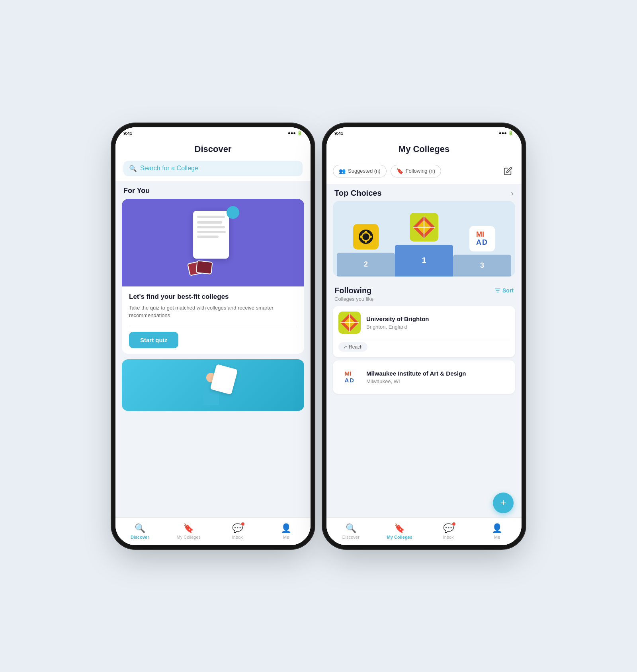 The image size is (637, 672). I want to click on section-for-you: For You, so click(213, 190).